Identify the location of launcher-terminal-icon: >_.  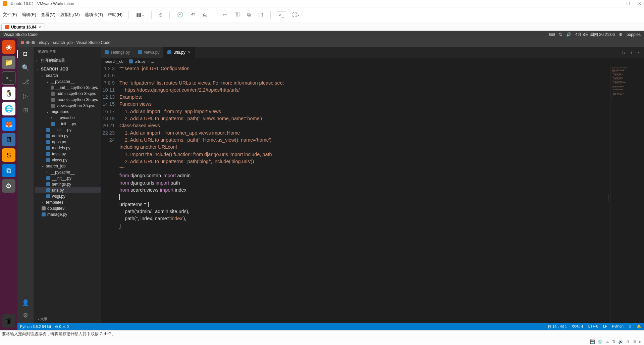
(9, 78).